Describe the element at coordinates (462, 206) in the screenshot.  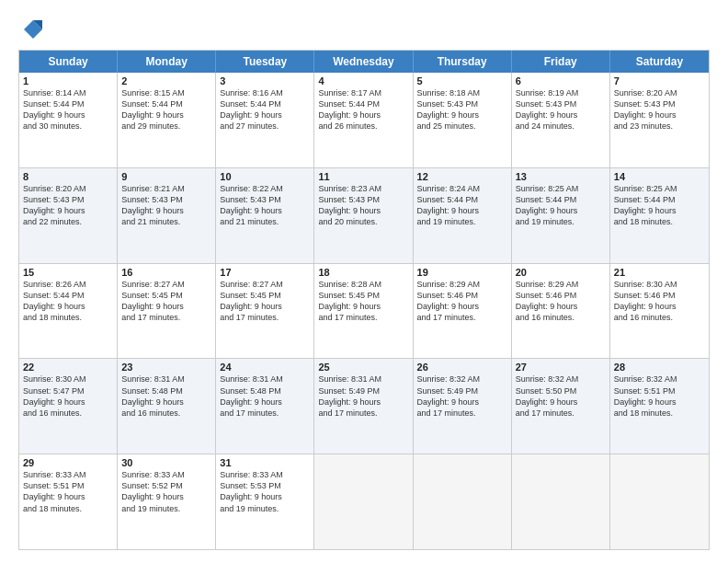
I see `day-info: Sunrise: 8:24 AM Sunset: 5:44 PM Dayligh…` at that location.